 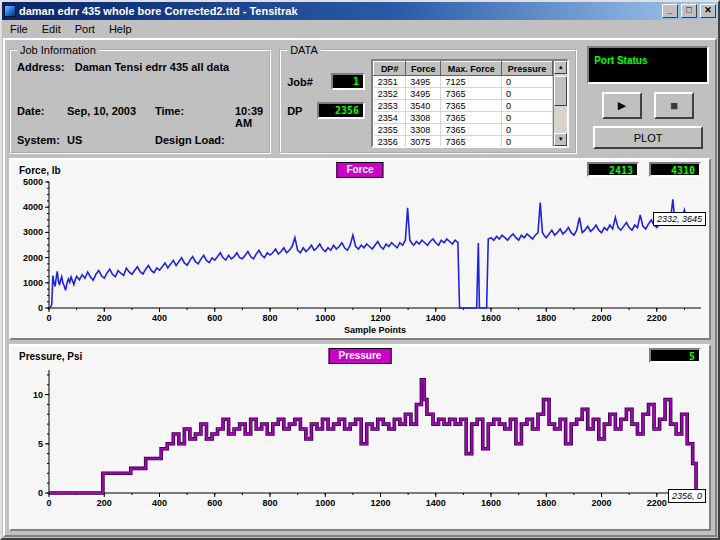 I want to click on port-status-label: Port Status, so click(x=620, y=60).